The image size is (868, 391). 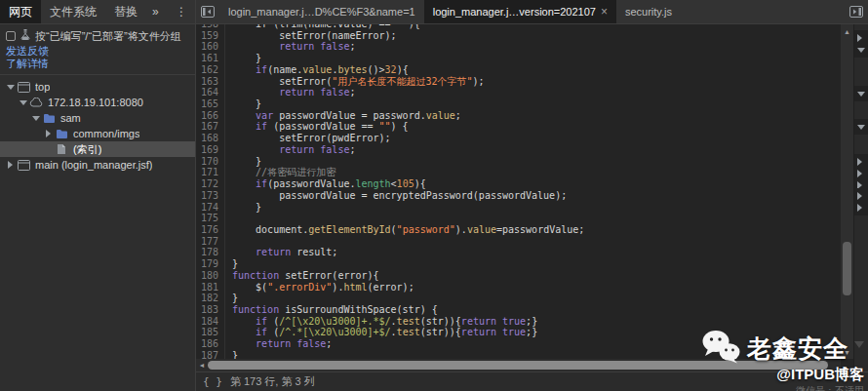 What do you see at coordinates (211, 127) in the screenshot?
I see `line-number: 167` at bounding box center [211, 127].